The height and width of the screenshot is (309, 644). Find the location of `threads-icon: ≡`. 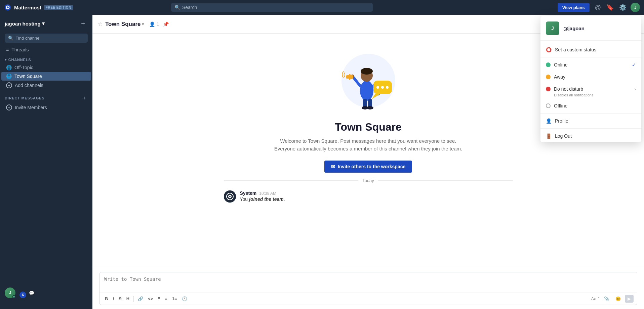

threads-icon: ≡ is located at coordinates (7, 50).